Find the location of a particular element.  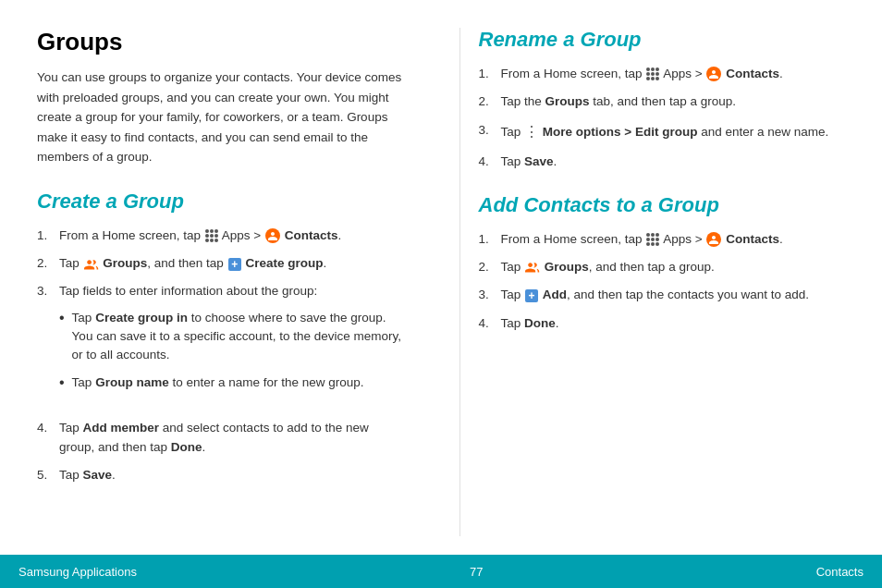

footer-left: Samsung Applications is located at coordinates (78, 571).